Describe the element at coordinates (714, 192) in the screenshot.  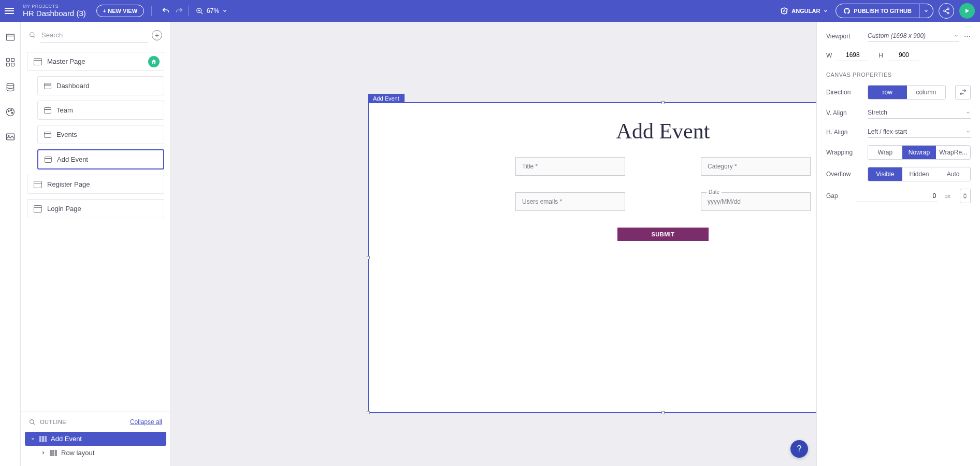
I see `floating-label: Date` at that location.